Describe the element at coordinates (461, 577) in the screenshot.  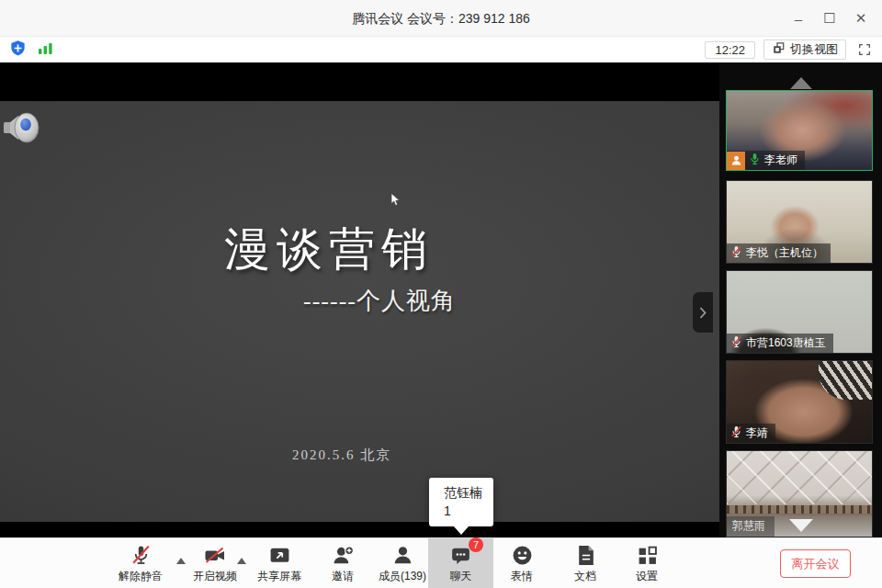
I see `chat-label: 聊天` at that location.